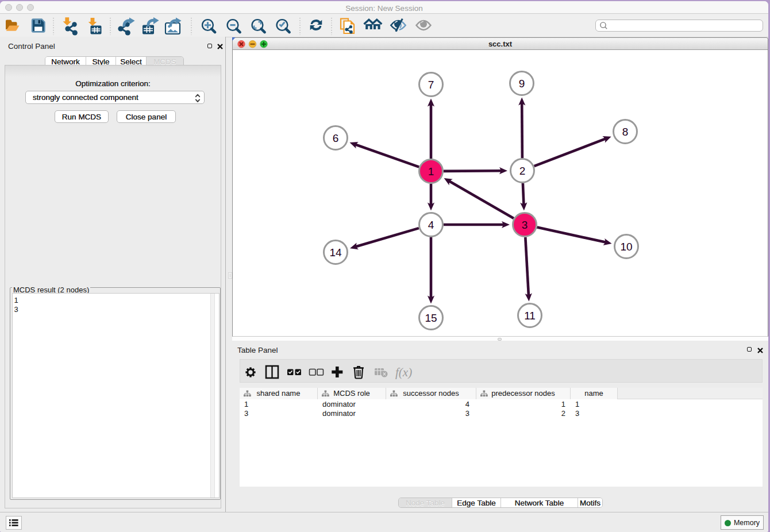 This screenshot has height=532, width=770. I want to click on svg-text: 10, so click(626, 247).